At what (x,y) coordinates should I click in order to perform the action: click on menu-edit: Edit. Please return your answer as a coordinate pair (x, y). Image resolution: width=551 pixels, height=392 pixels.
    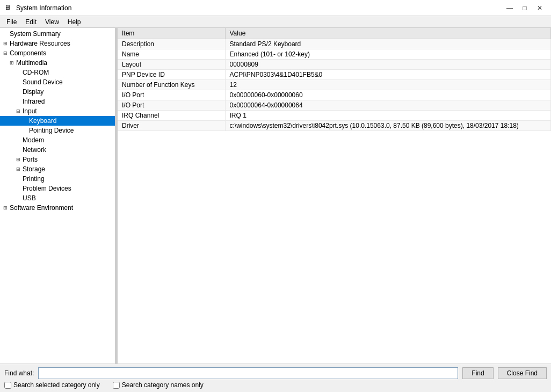
    Looking at the image, I should click on (31, 22).